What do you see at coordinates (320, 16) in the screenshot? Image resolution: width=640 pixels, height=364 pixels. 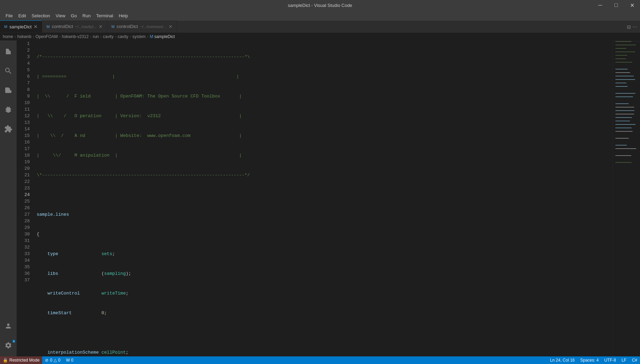 I see `menu-bar: File Edit Selection View Go Run Terminal…` at bounding box center [320, 16].